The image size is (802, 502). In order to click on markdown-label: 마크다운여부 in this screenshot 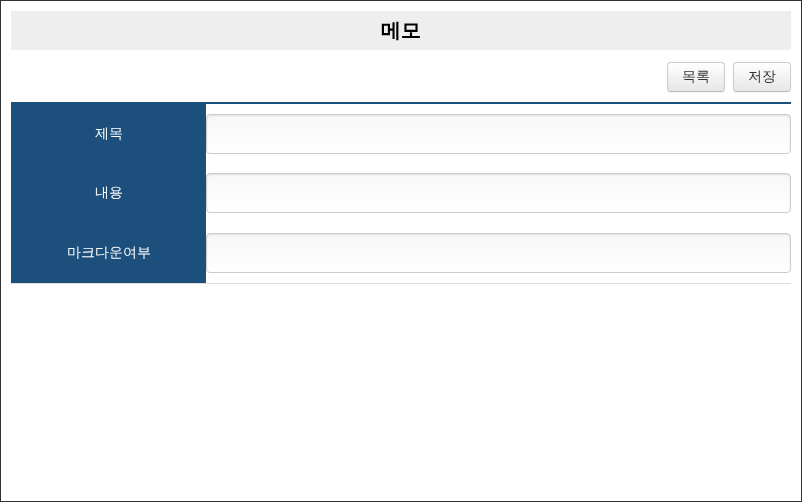, I will do `click(108, 253)`.